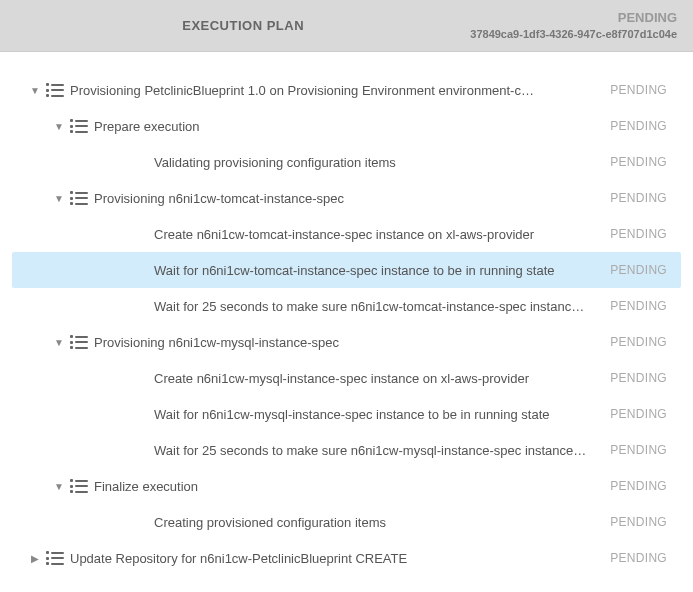  Describe the element at coordinates (311, 558) in the screenshot. I see `tree-row-main: Update Repository for n6ni1cw-PetclinicB…` at that location.